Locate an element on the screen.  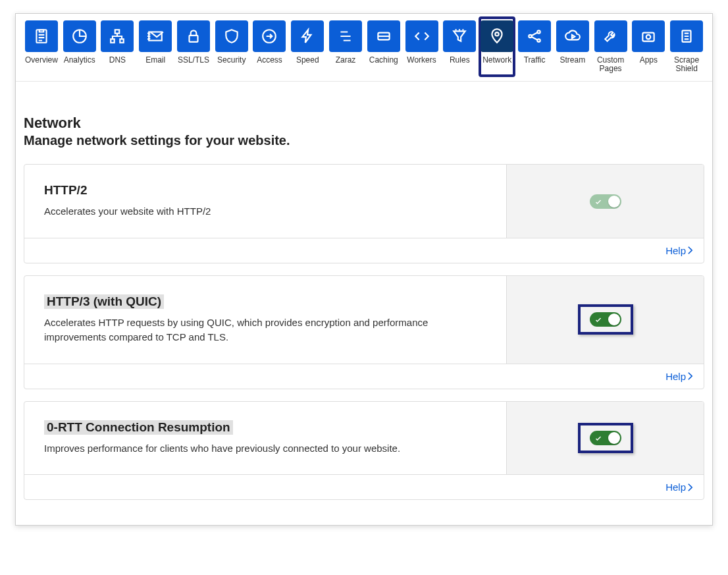
nav-label: Email is located at coordinates (155, 61).